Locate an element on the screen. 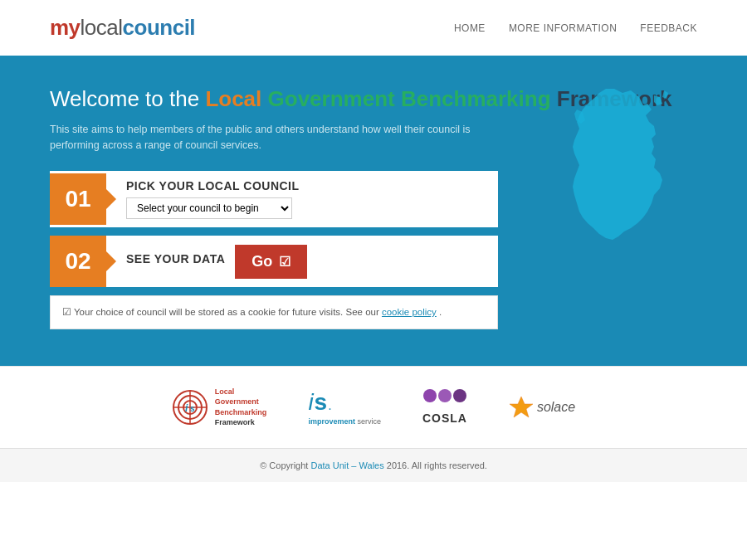 This screenshot has height=560, width=747. lgbf-logo: i s Local Government Benchmarking Framew… is located at coordinates (219, 407).